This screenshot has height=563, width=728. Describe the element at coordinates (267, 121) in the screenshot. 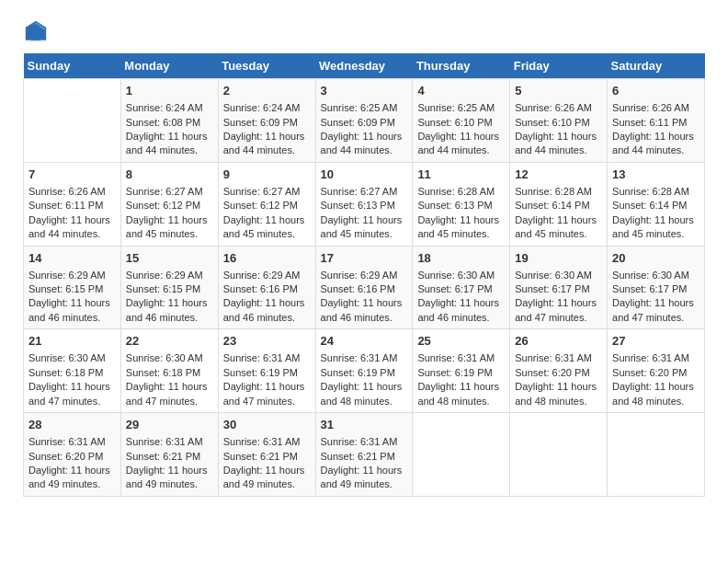

I see `calendar-cell: 2Sunrise: 6:24 AMSunset: 6:09 PMDaylight…` at that location.